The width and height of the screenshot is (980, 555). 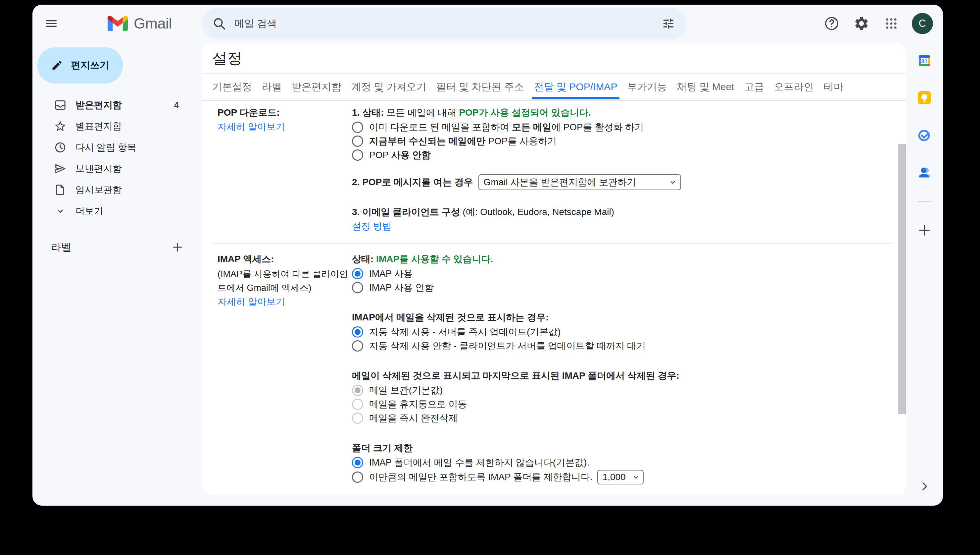 What do you see at coordinates (358, 390) in the screenshot?
I see `radio-disabled-selected-icon` at bounding box center [358, 390].